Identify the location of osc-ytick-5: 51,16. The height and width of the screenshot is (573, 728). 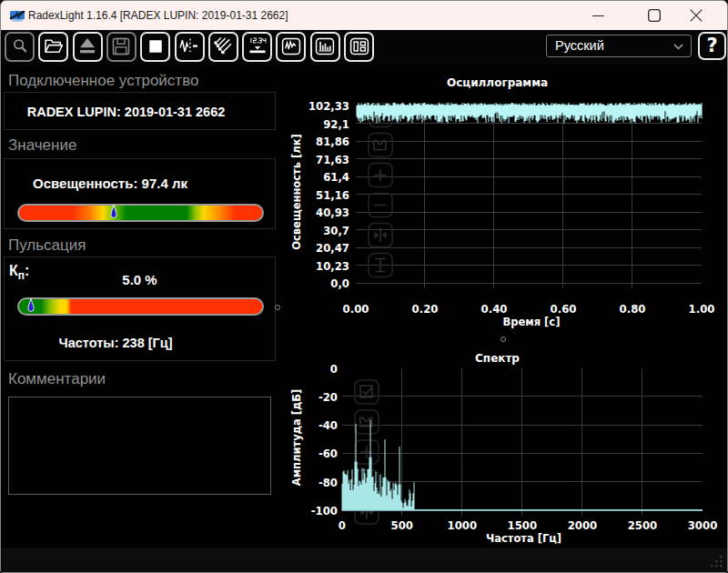
(333, 196).